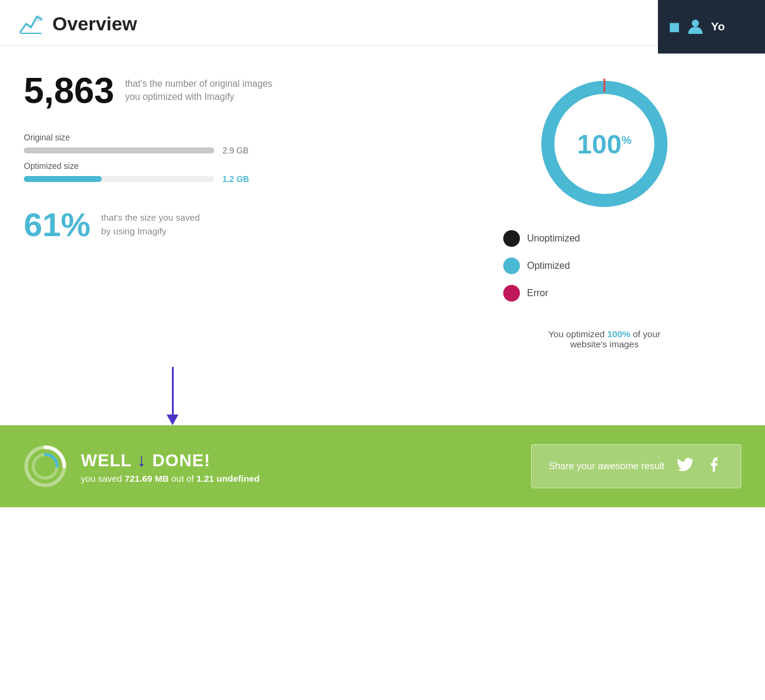 This screenshot has width=765, height=700. What do you see at coordinates (236, 150) in the screenshot?
I see `original-size-value: 2.9 GB` at bounding box center [236, 150].